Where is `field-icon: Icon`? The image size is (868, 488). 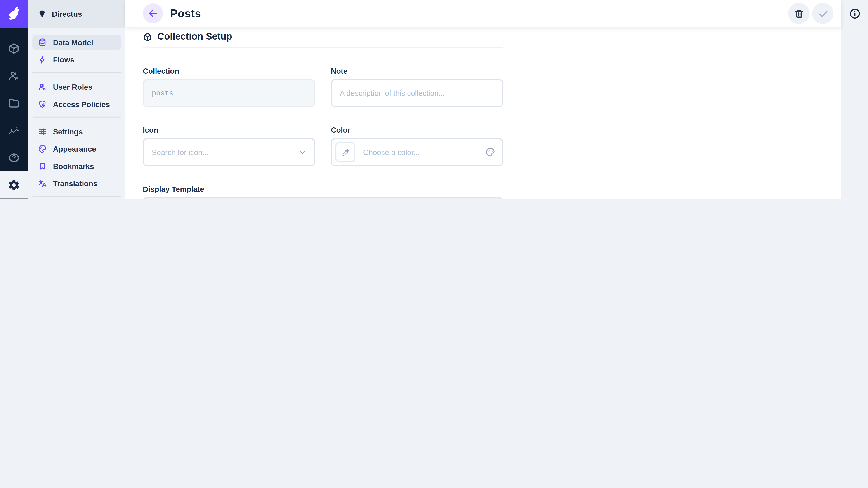
field-icon: Icon is located at coordinates (229, 146).